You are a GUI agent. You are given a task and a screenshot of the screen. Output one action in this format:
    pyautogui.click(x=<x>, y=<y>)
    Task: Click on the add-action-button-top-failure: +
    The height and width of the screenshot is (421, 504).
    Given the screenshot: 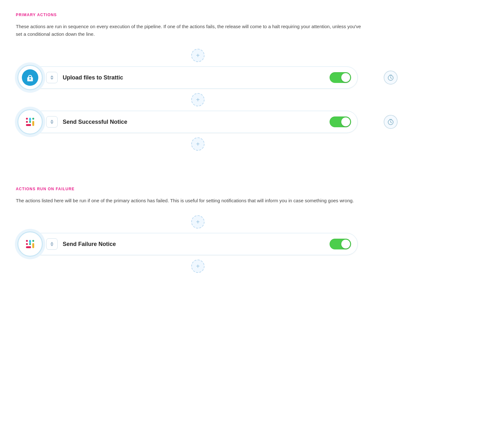 What is the action you would take?
    pyautogui.click(x=198, y=222)
    